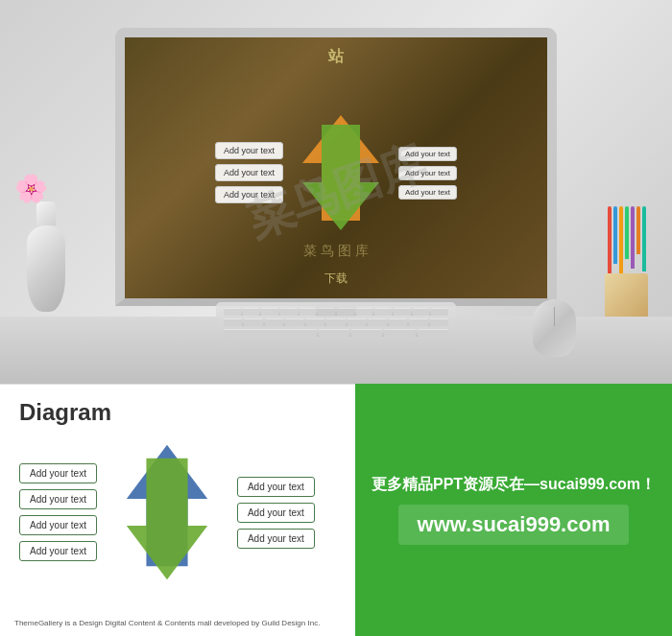 Image resolution: width=672 pixels, height=636 pixels. What do you see at coordinates (632, 269) in the screenshot?
I see `pencil-cup` at bounding box center [632, 269].